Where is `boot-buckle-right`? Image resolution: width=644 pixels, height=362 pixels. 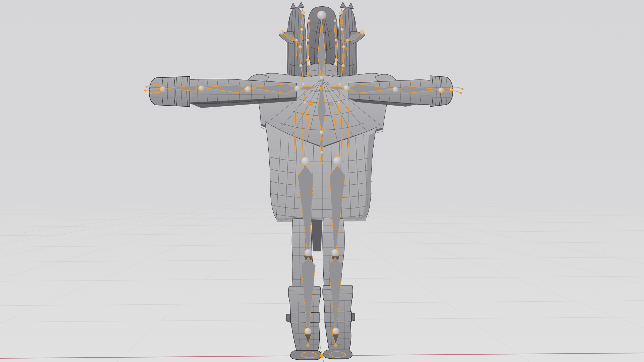 boot-buckle-right is located at coordinates (353, 317).